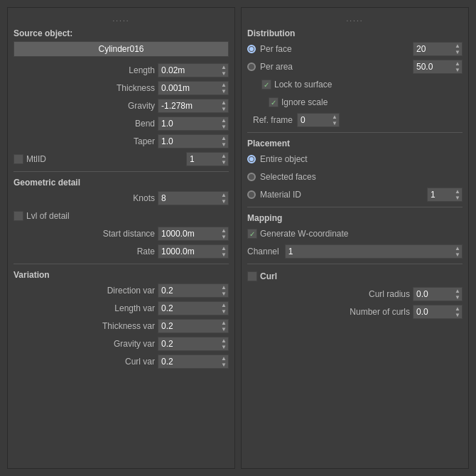 The width and height of the screenshot is (476, 476). I want to click on selected-faces-radio, so click(251, 177).